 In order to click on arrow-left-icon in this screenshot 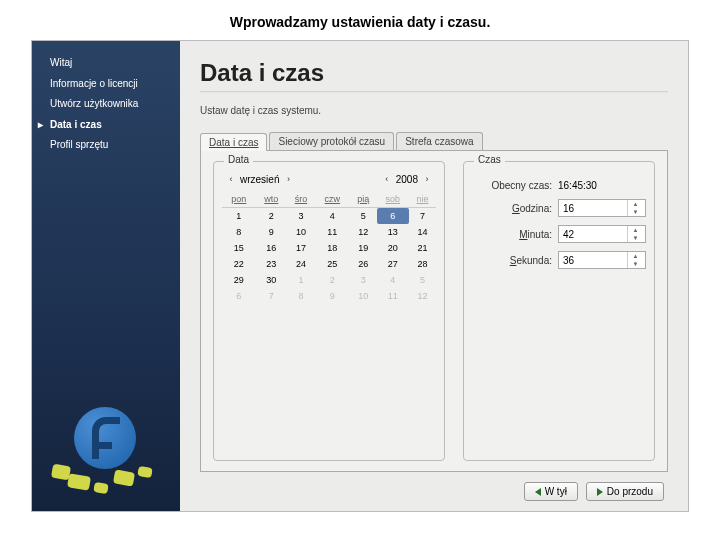, I will do `click(538, 492)`.